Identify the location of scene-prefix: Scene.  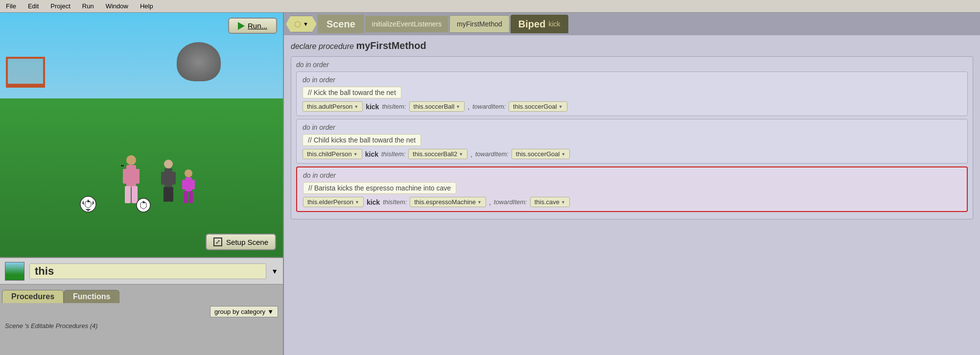
(14, 326).